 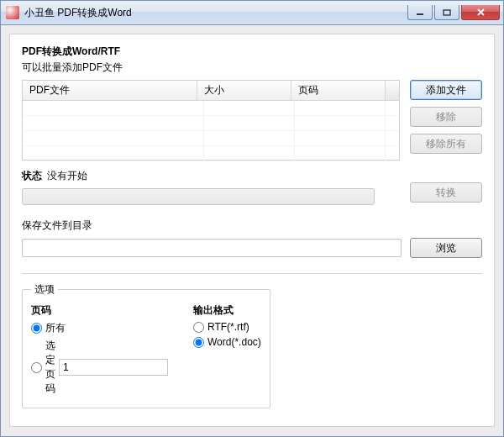 I want to click on window-buttons, so click(x=454, y=13).